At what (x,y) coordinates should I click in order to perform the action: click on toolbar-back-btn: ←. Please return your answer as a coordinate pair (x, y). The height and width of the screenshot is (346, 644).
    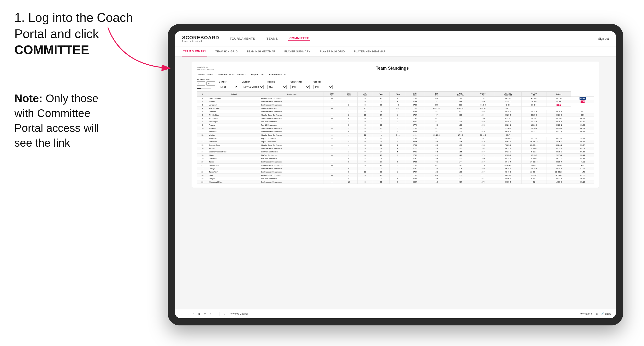
    Looking at the image, I should click on (182, 314).